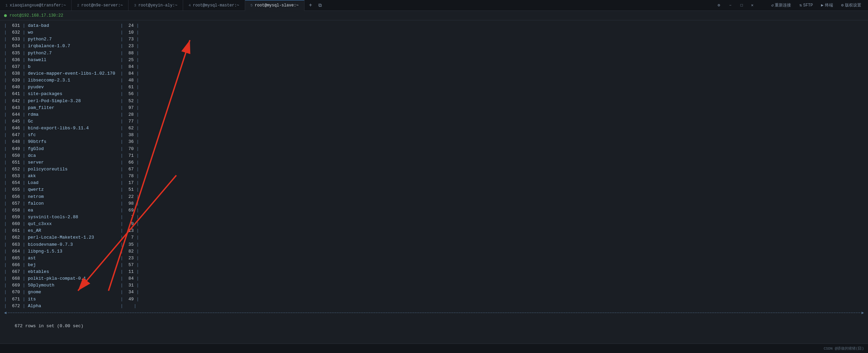  I want to click on reconnect-button: ↺ 重新连接, so click(781, 5).